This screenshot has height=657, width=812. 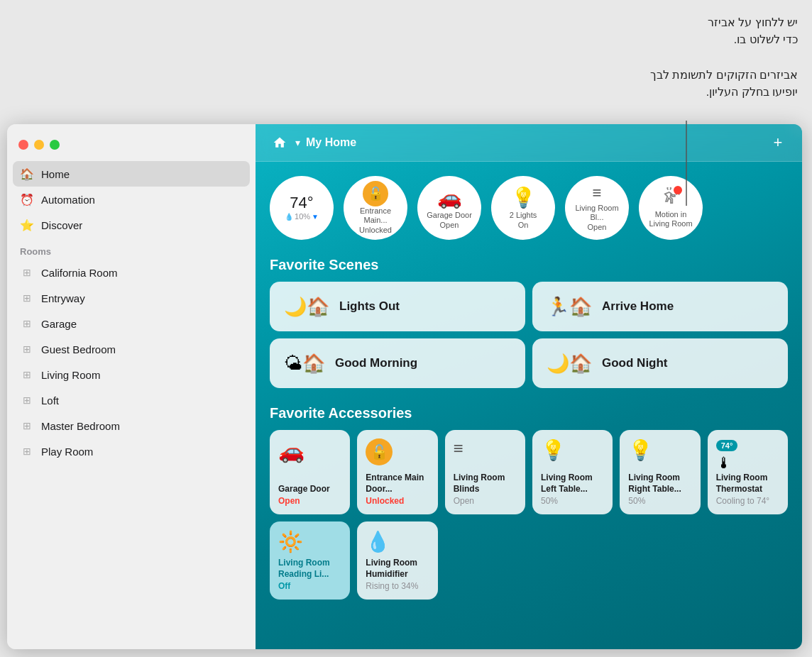 What do you see at coordinates (131, 400) in the screenshot?
I see `sidebar-item-loft: ⊞ Loft` at bounding box center [131, 400].